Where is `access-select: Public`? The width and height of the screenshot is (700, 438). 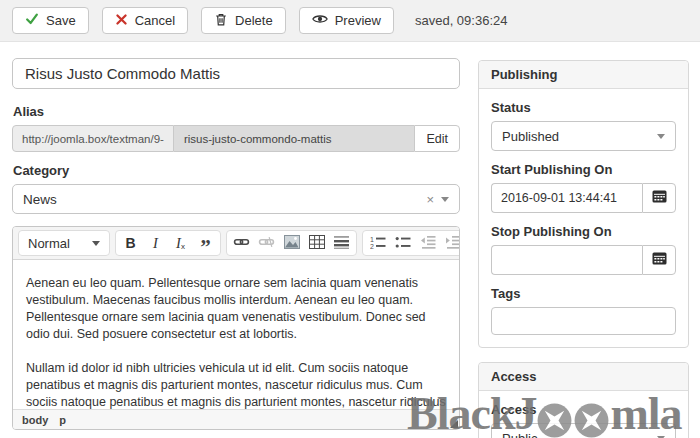 access-select: Public is located at coordinates (584, 430).